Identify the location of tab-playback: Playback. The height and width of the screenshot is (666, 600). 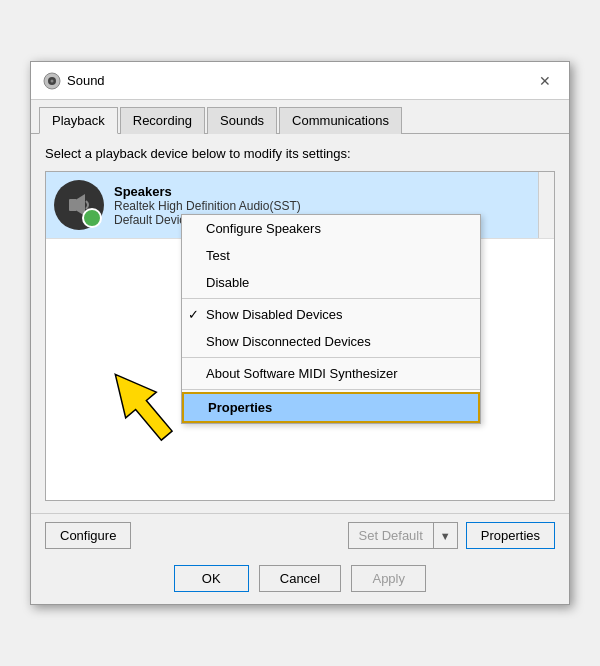
(78, 120).